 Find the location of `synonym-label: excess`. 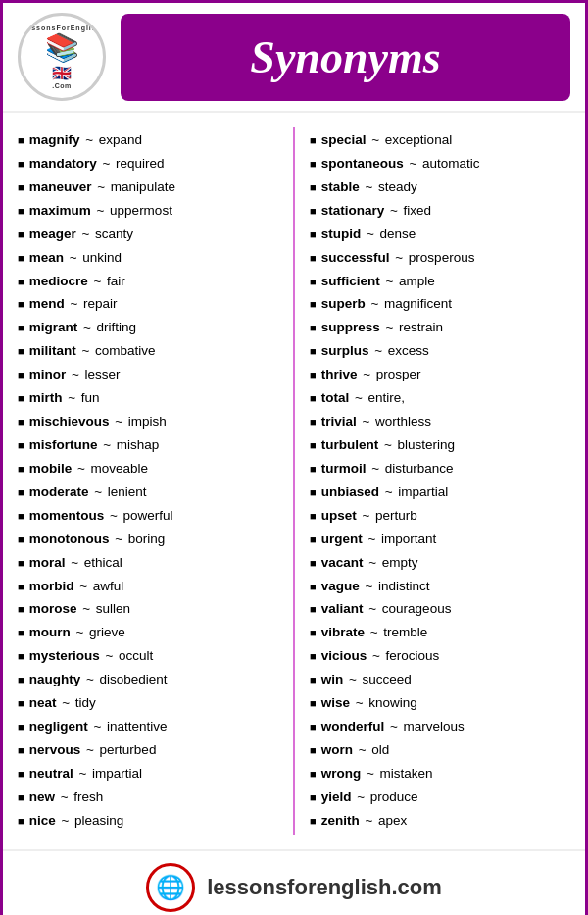

synonym-label: excess is located at coordinates (409, 351).